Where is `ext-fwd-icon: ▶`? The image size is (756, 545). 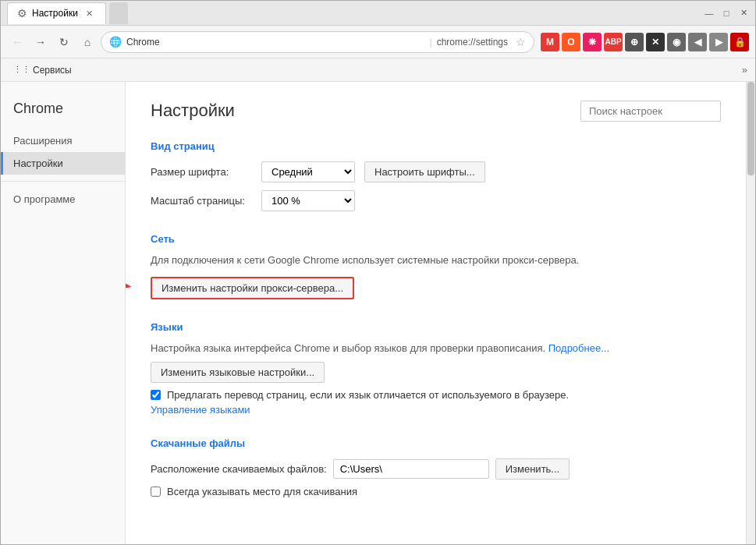 ext-fwd-icon: ▶ is located at coordinates (719, 42).